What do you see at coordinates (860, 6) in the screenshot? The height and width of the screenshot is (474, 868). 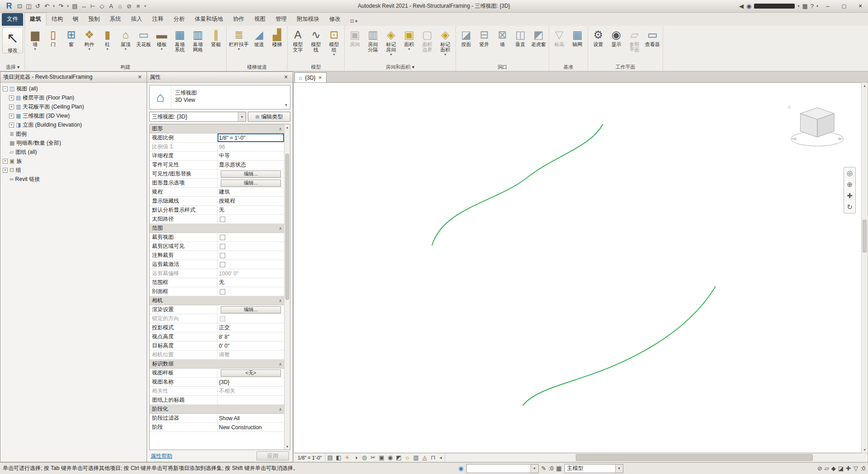 I see `close-button: ✕` at bounding box center [860, 6].